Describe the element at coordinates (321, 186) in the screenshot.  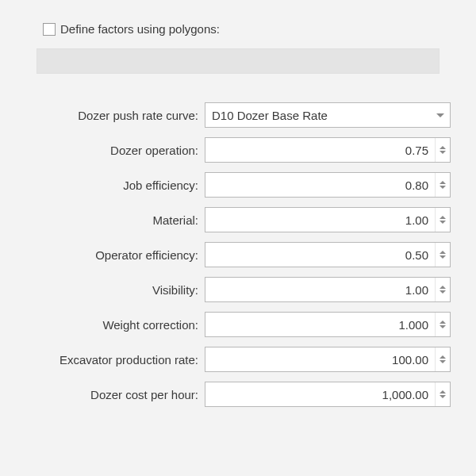
I see `job-efficiency-value: 0.80` at that location.